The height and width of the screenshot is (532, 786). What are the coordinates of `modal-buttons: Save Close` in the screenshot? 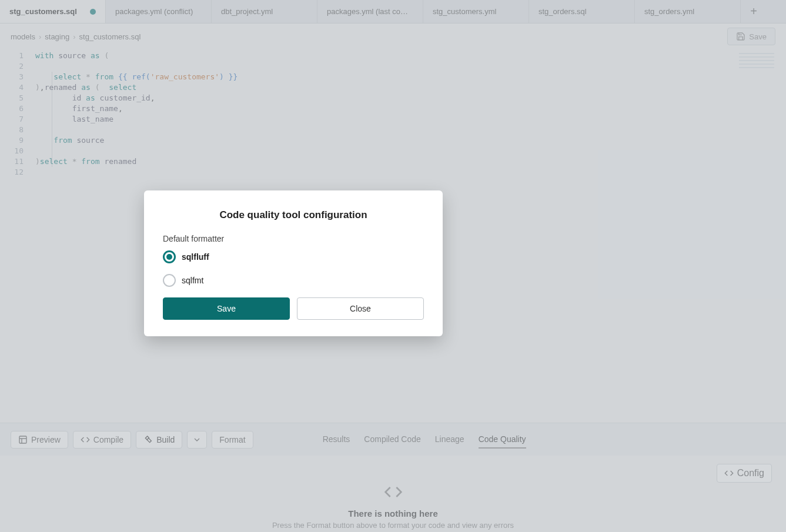 It's located at (293, 309).